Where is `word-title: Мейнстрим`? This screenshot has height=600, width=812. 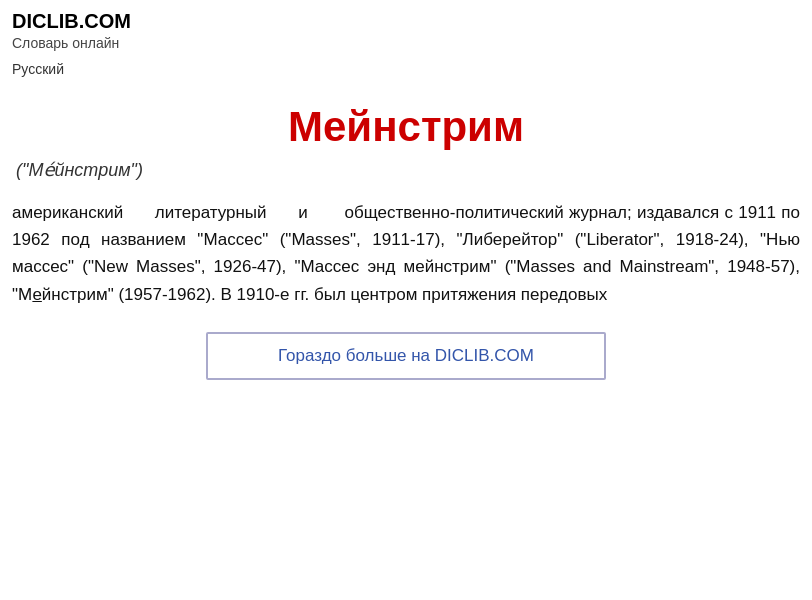
word-title: Мейнстрим is located at coordinates (406, 127).